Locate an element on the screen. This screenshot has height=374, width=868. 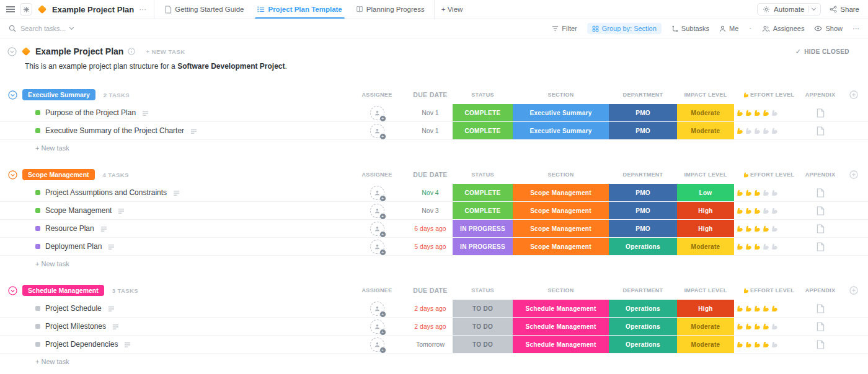
group-badge: Schedule Management is located at coordinates (63, 290).